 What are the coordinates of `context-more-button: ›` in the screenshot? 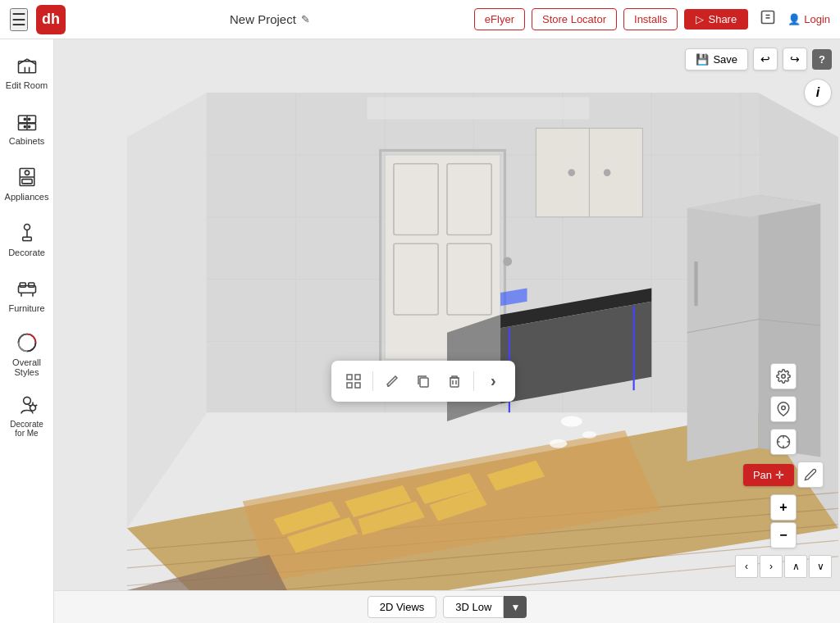 It's located at (493, 381).